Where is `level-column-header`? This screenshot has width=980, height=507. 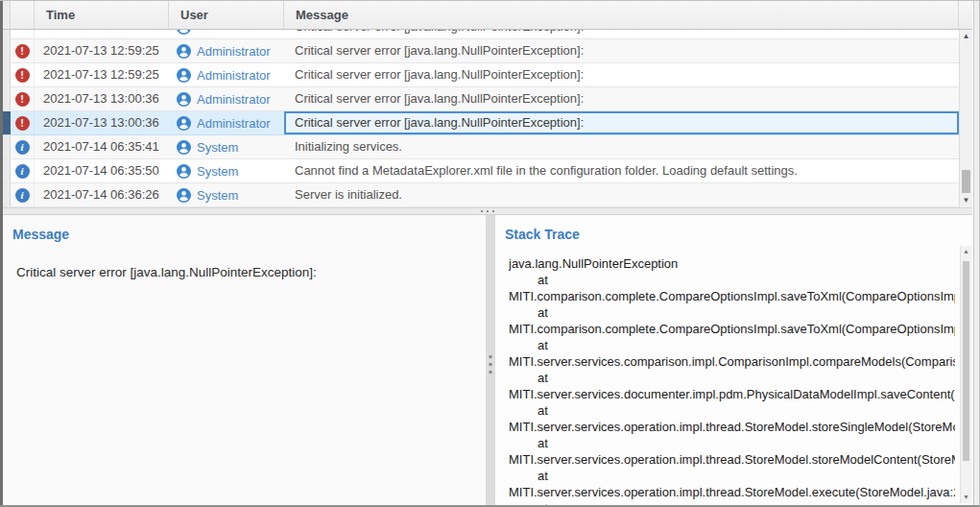
level-column-header is located at coordinates (23, 15).